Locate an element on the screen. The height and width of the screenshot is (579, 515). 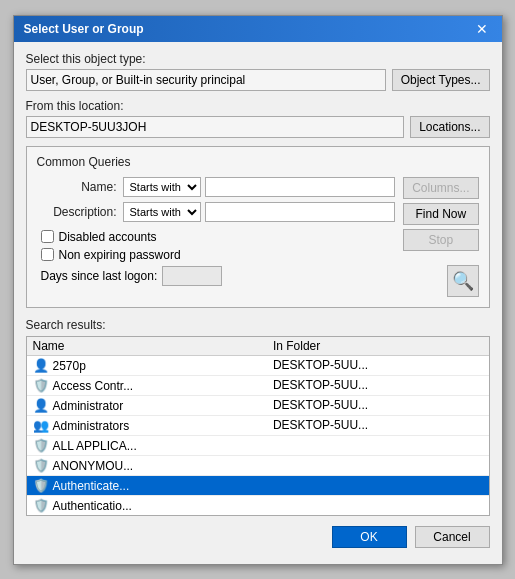
name-select: Starts with is located at coordinates (162, 187).